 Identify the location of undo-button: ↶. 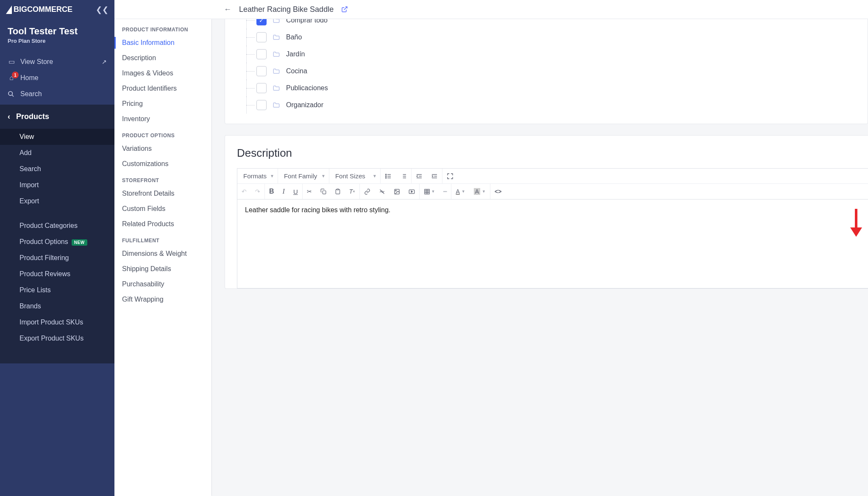
(244, 191).